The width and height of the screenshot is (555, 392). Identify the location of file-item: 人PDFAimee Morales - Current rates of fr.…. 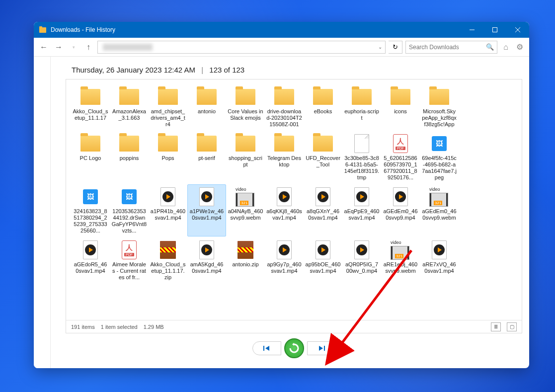
(129, 260).